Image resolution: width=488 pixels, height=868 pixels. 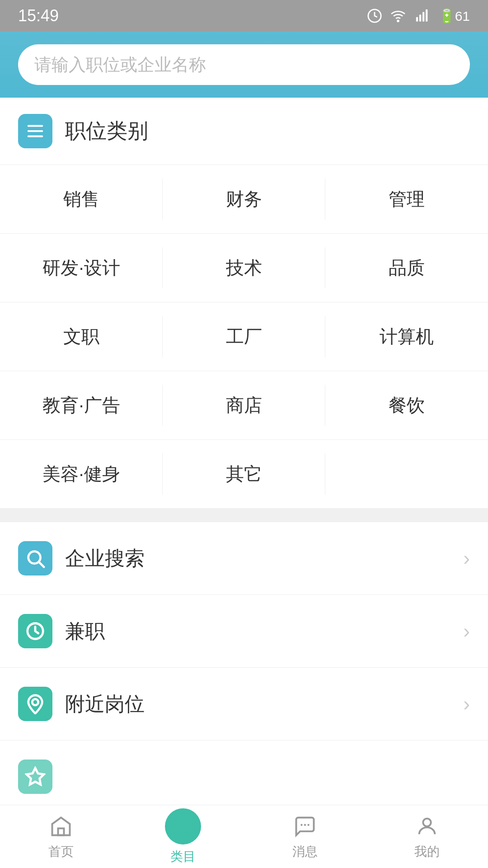 What do you see at coordinates (81, 474) in the screenshot?
I see `category-item-beauty: 美容·健身` at bounding box center [81, 474].